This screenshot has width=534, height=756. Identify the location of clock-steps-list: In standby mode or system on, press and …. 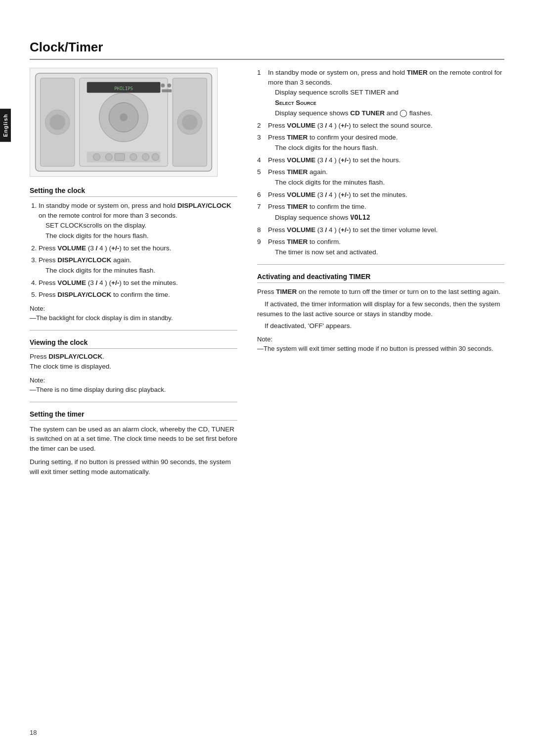
(134, 250).